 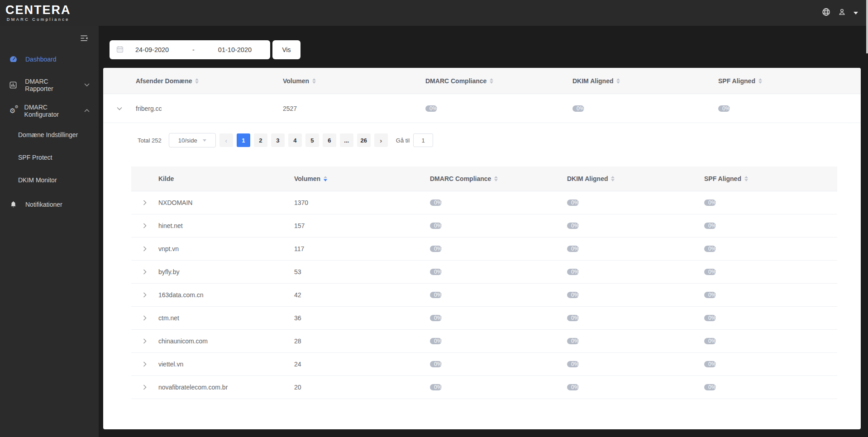 What do you see at coordinates (164, 81) in the screenshot?
I see `column-header-label: Afsender Domæne` at bounding box center [164, 81].